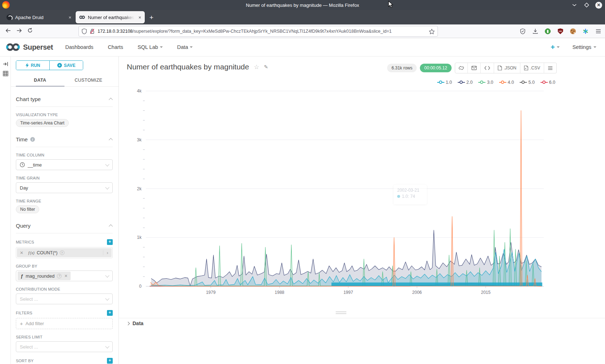 Image resolution: width=605 pixels, height=364 pixels. What do you see at coordinates (32, 140) in the screenshot?
I see `info-icon: i` at bounding box center [32, 140].